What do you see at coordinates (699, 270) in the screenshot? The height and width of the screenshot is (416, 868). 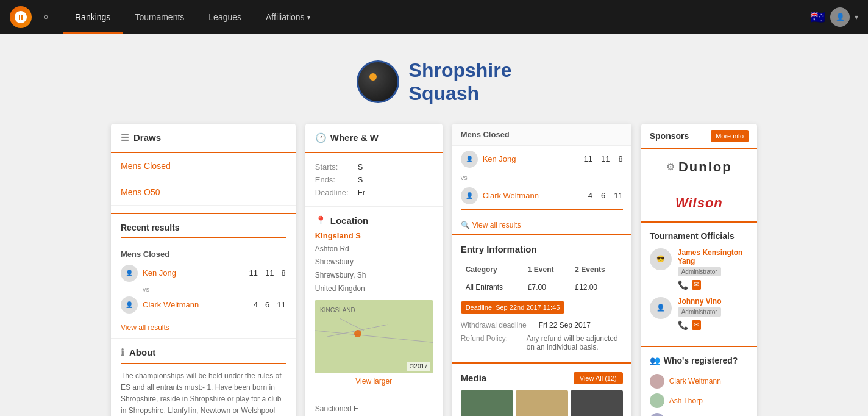 I see `card-sponsors: Sponsors More info ⚙ Dunlop Wilson Tourn…` at bounding box center [699, 270].